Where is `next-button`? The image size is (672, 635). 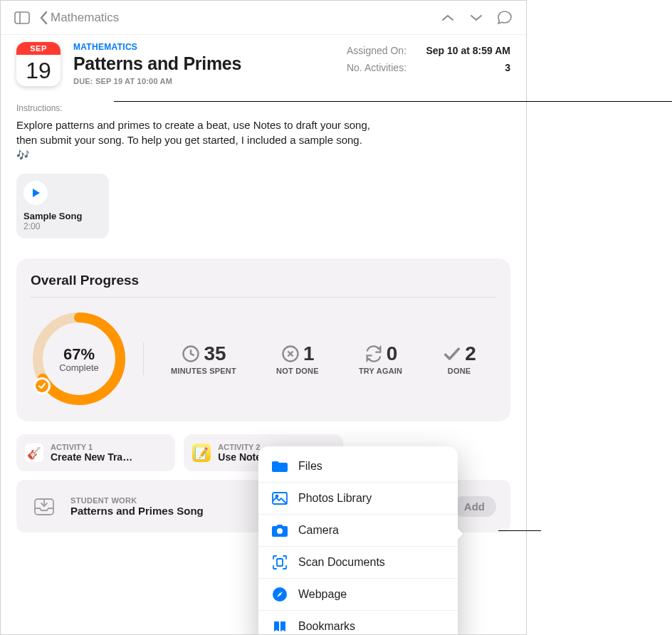 next-button is located at coordinates (476, 18).